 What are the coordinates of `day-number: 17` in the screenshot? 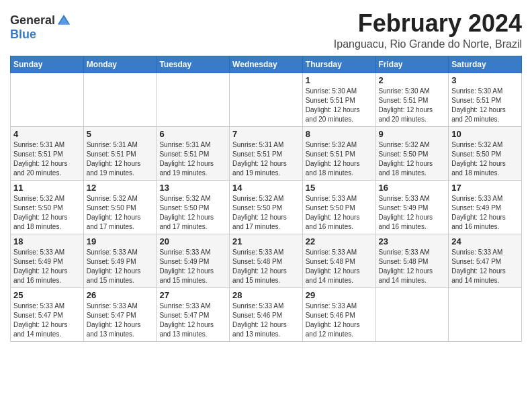 It's located at (485, 188).